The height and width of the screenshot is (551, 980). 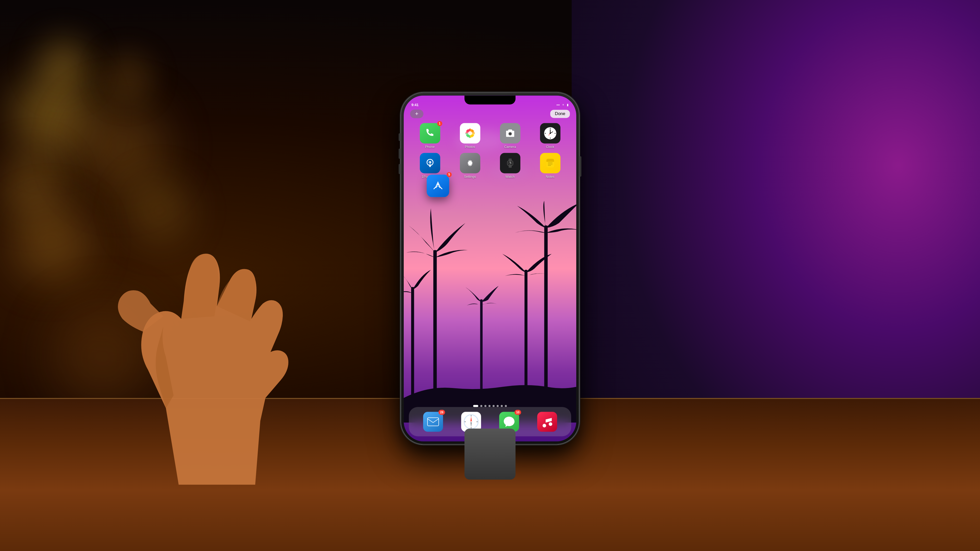 I want to click on phone-label: Phone, so click(x=430, y=147).